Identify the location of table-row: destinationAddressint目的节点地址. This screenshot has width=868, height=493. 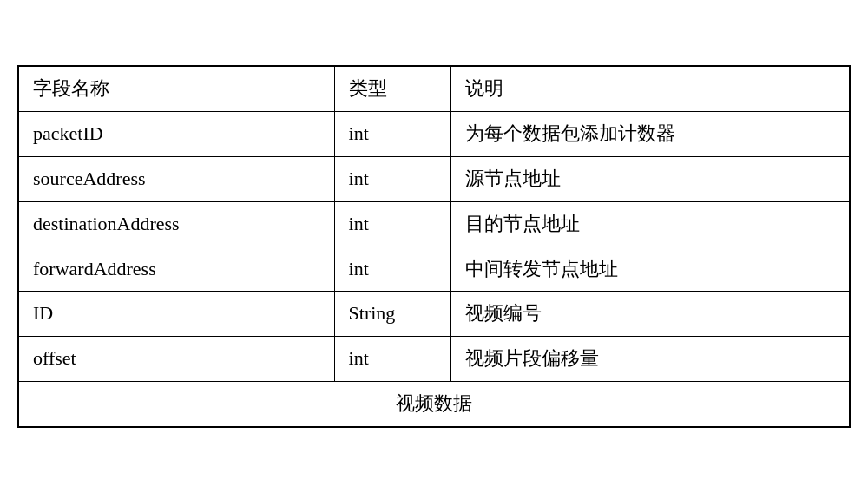
(434, 224).